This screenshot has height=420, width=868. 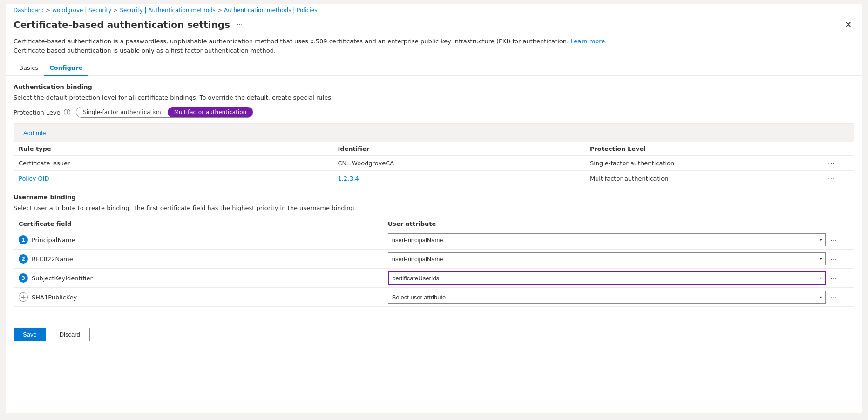 I want to click on panel-header: Certificate-based authentication setting…, so click(x=434, y=26).